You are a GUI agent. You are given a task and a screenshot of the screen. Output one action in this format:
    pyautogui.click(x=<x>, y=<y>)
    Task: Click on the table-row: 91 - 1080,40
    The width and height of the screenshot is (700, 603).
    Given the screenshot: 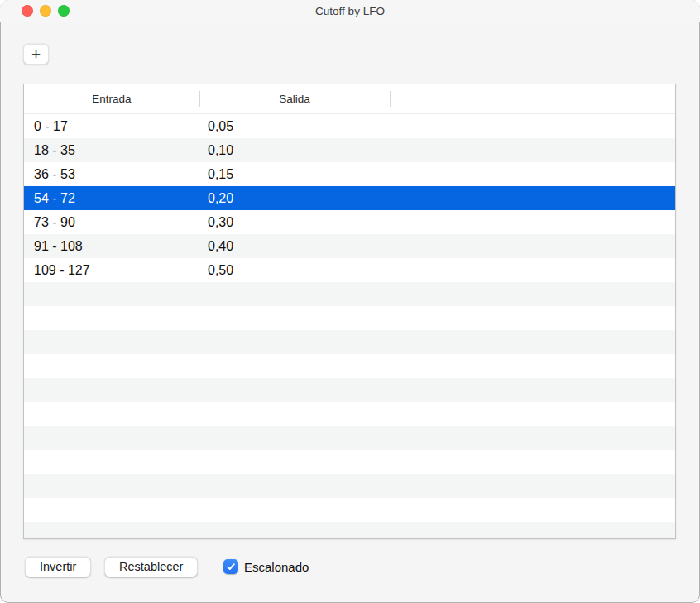 What is the action you would take?
    pyautogui.click(x=349, y=246)
    